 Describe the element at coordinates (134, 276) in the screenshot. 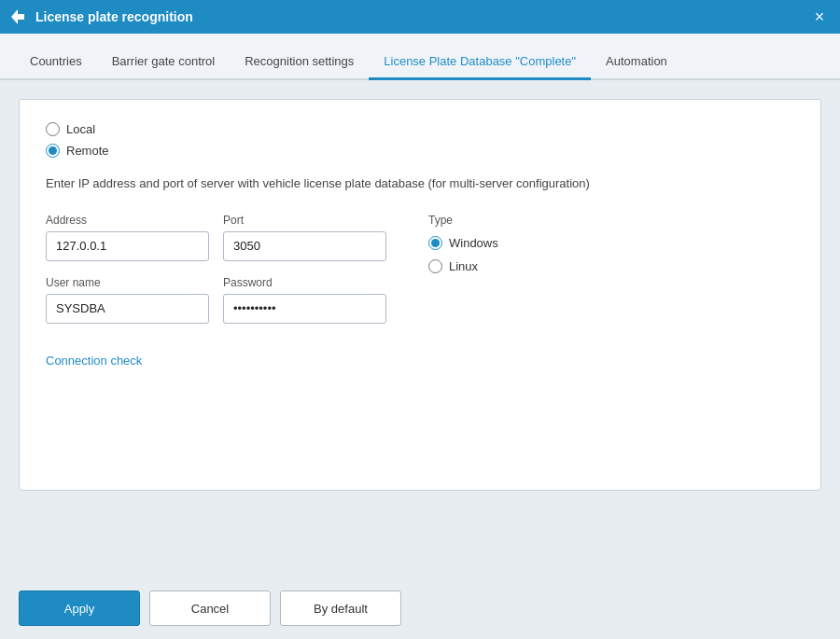

I see `form-col-left: Address User name` at that location.